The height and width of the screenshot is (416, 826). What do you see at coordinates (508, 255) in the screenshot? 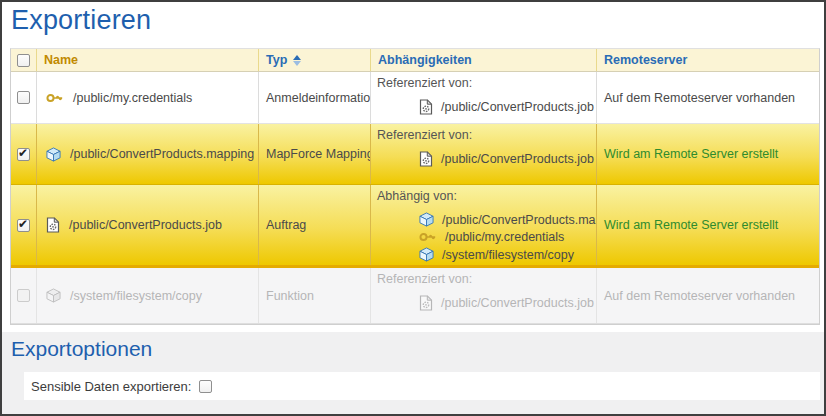
I see `dependency-path: /system/filesystem/copy` at bounding box center [508, 255].